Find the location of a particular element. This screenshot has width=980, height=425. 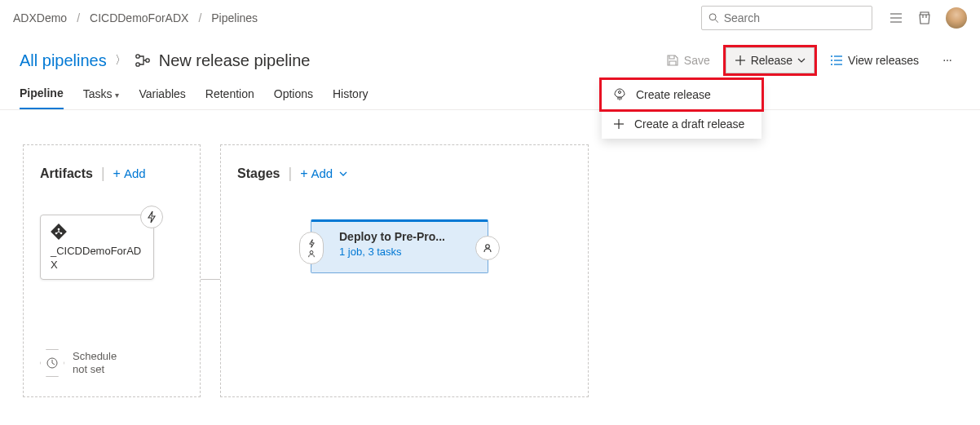

release-button: Release is located at coordinates (770, 60).